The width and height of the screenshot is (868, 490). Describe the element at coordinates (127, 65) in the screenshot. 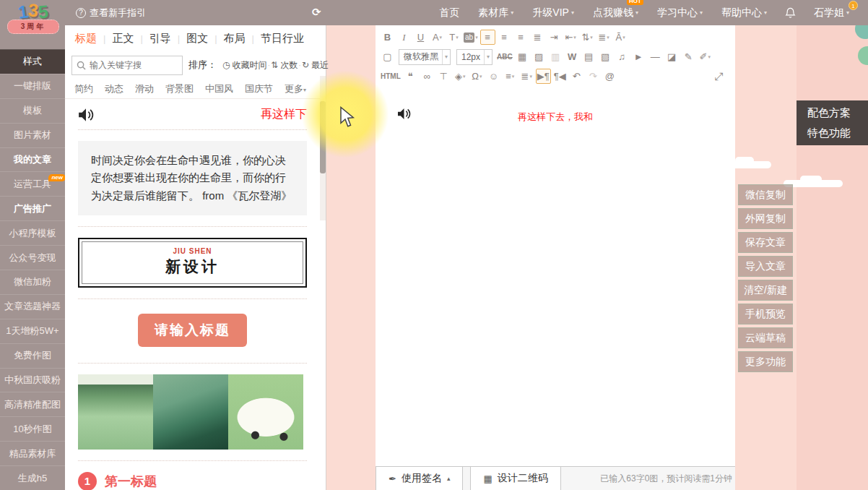

I see `search-box` at that location.